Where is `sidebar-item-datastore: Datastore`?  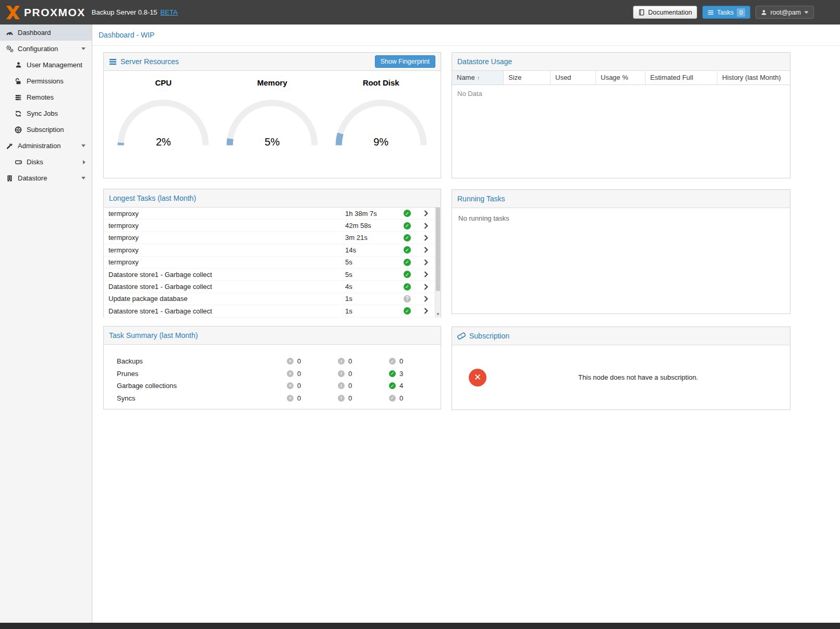 sidebar-item-datastore: Datastore is located at coordinates (46, 178).